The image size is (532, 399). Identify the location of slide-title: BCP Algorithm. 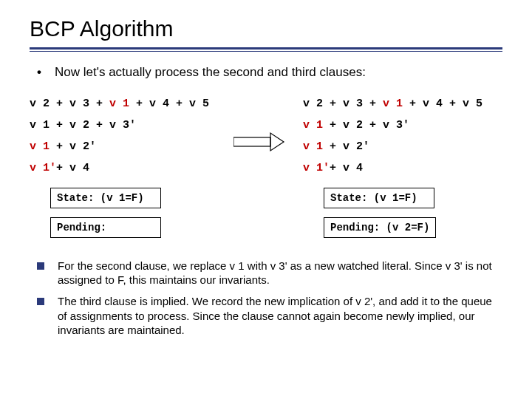
(281, 29).